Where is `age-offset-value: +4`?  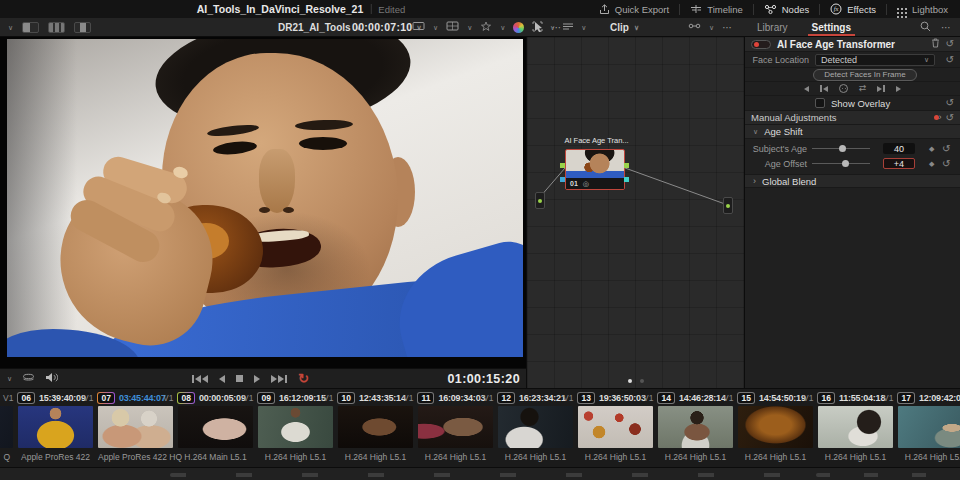 age-offset-value: +4 is located at coordinates (899, 164).